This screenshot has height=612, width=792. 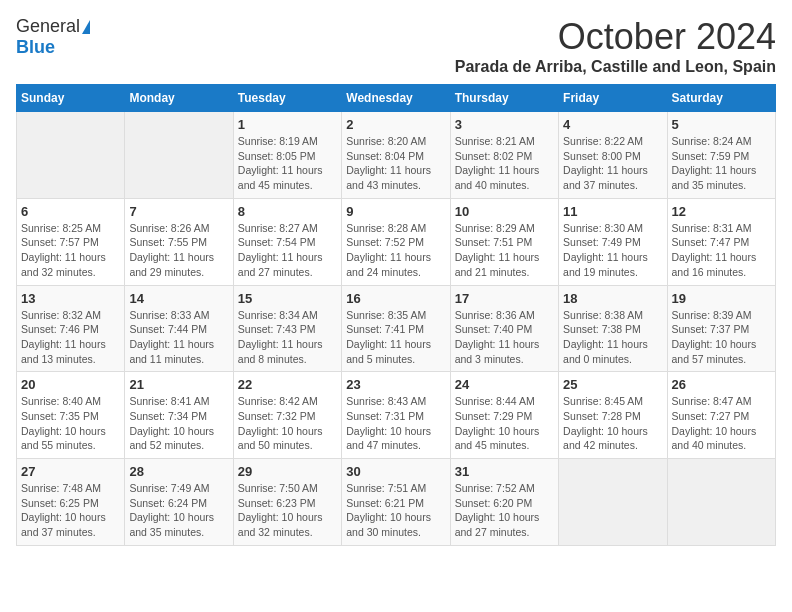 I want to click on day-header-wednesday: Wednesday, so click(x=396, y=98).